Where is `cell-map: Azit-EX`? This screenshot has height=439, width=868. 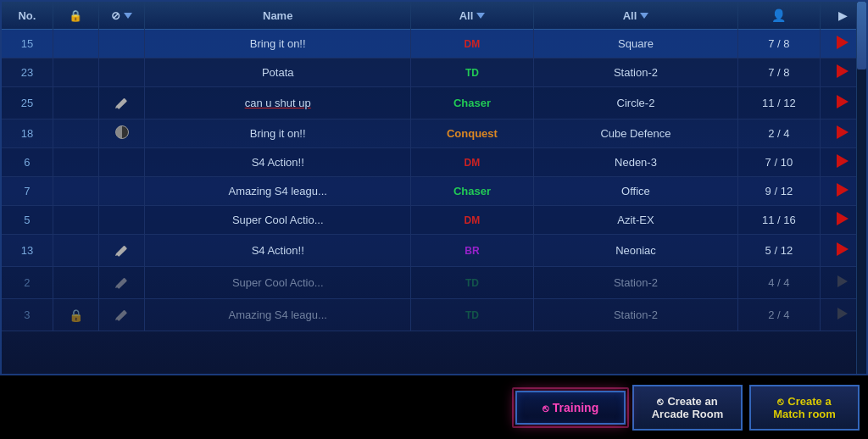 cell-map: Azit-EX is located at coordinates (636, 220).